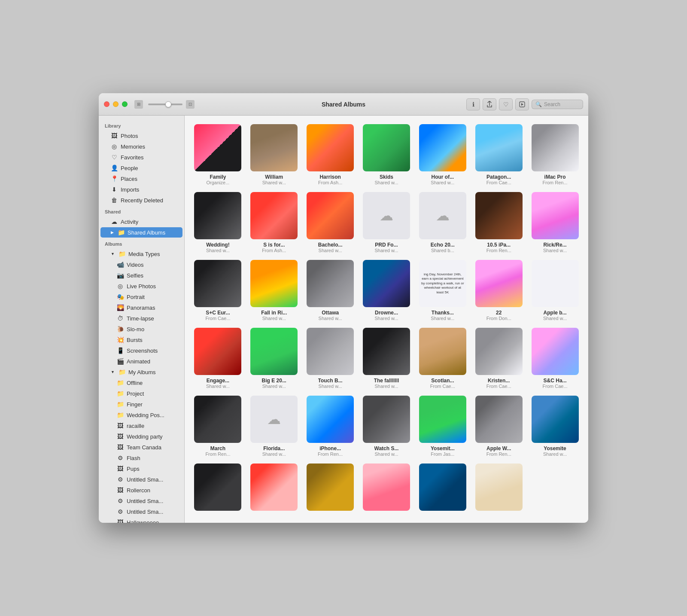 This screenshot has height=616, width=687. I want to click on sidebar-item-project: 📁 Project, so click(142, 393).